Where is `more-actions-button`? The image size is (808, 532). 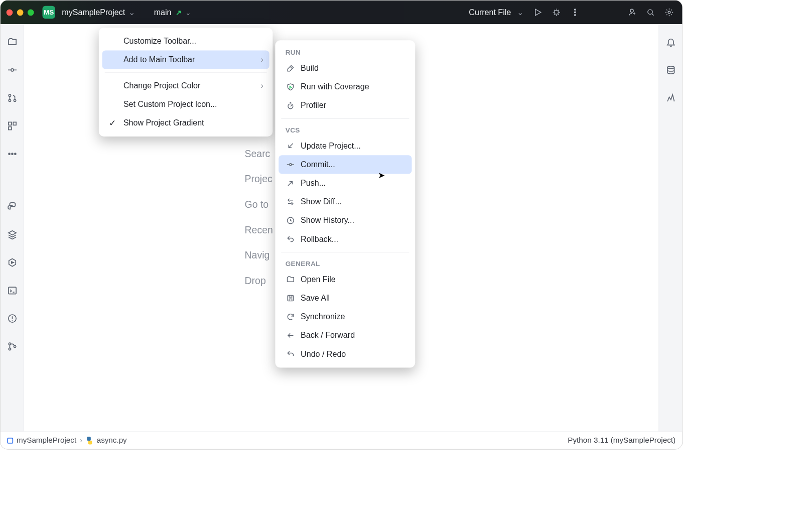
more-actions-button is located at coordinates (575, 12).